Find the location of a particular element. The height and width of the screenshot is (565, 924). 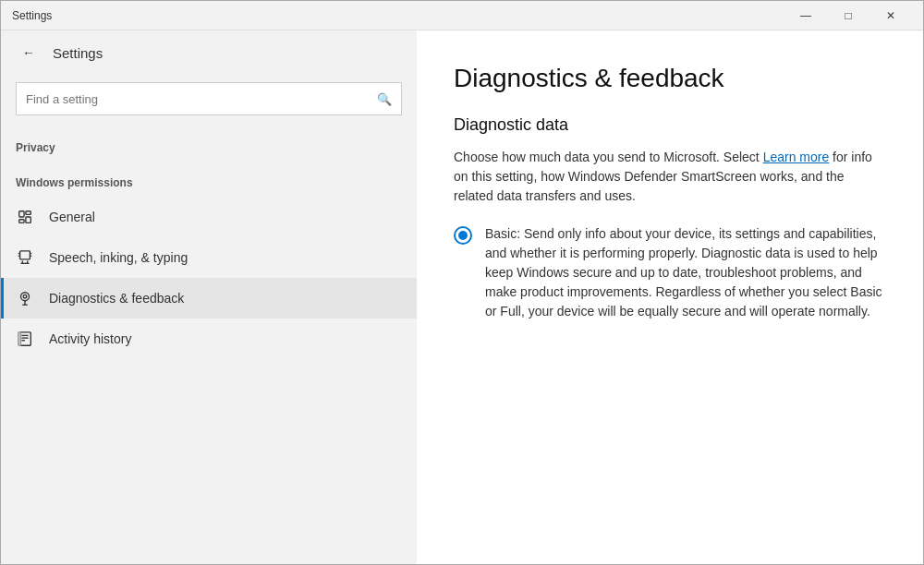

search-input is located at coordinates (201, 100).